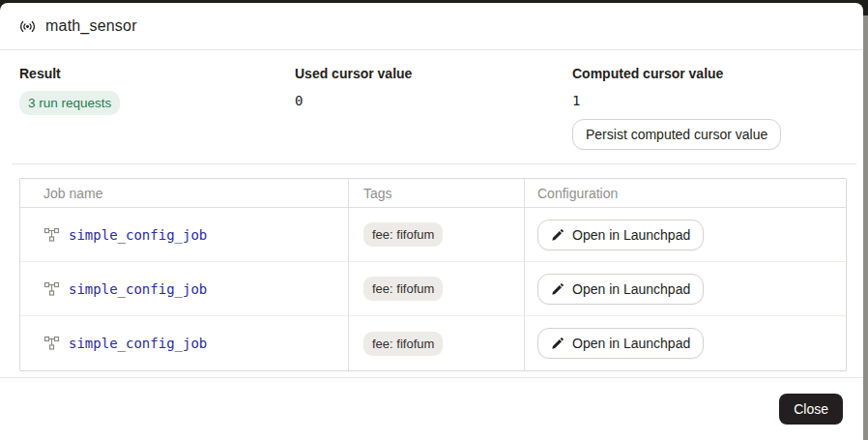 Image resolution: width=868 pixels, height=440 pixels. What do you see at coordinates (91, 26) in the screenshot?
I see `dialog-title: math_sensor` at bounding box center [91, 26].